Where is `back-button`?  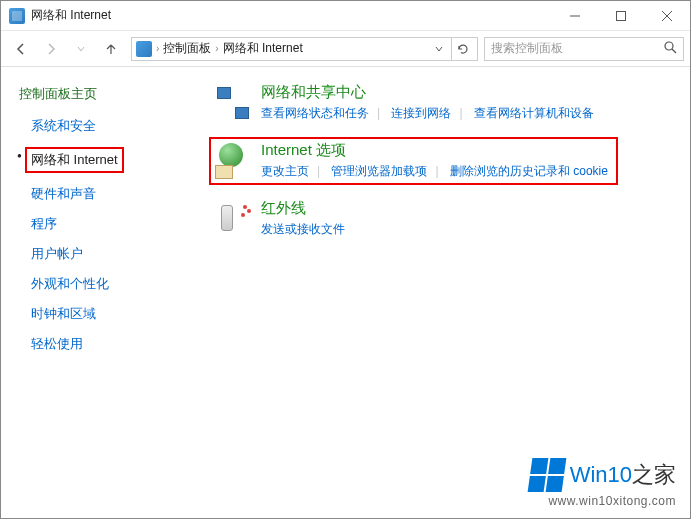
back-button is located at coordinates (21, 49).